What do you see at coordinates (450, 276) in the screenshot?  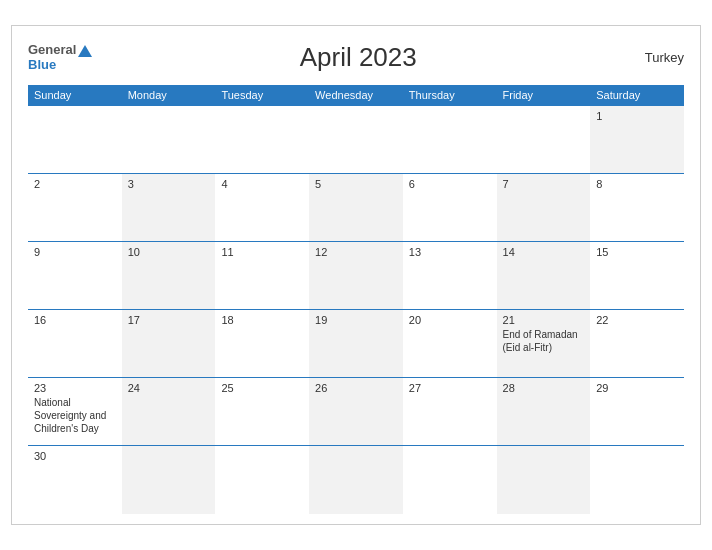 I see `calendar-cell: 13` at bounding box center [450, 276].